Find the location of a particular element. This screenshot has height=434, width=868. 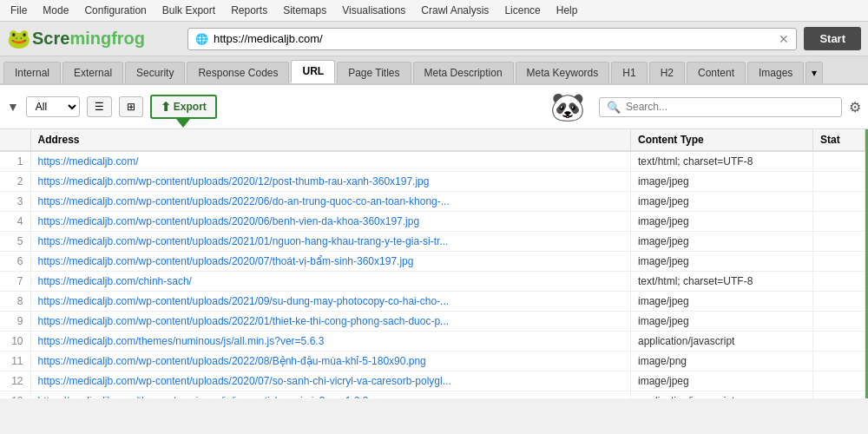

row-num: 9 is located at coordinates (16, 321).